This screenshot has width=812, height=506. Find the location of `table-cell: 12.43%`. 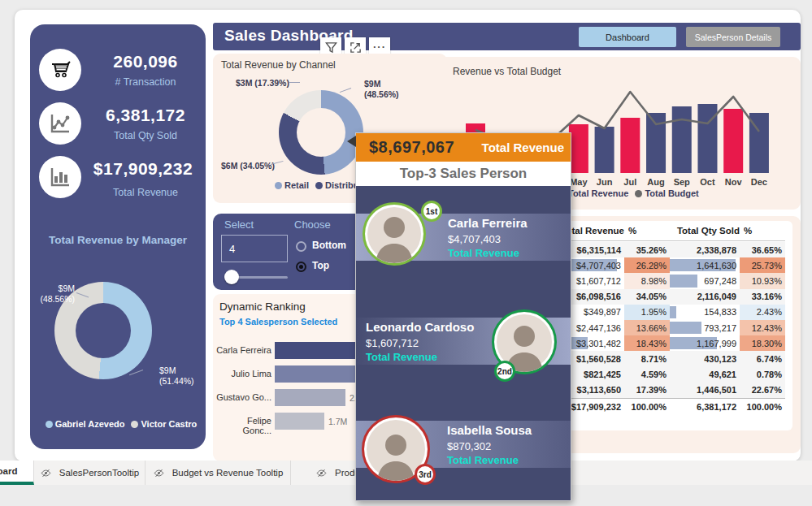

table-cell: 12.43% is located at coordinates (762, 328).